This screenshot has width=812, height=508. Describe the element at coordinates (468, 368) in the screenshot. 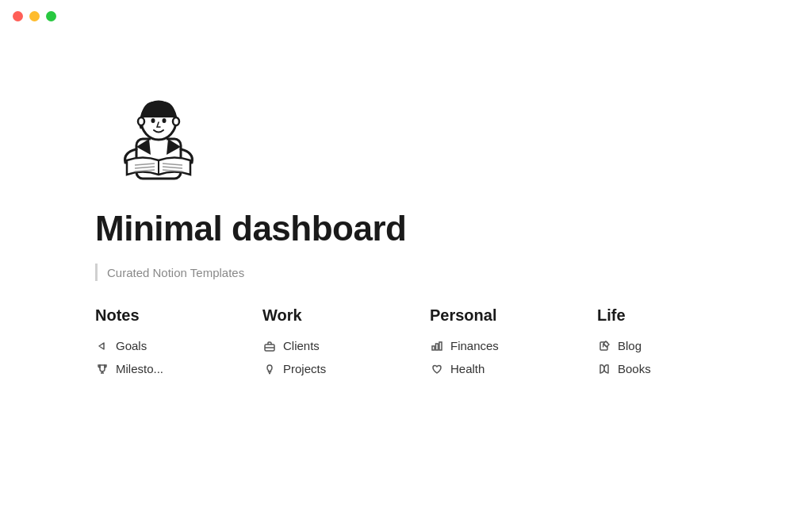

I see `item-label-health: Health` at that location.